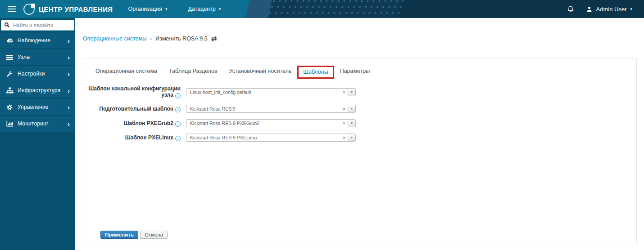 This screenshot has height=250, width=644. I want to click on breadcrumb-current: Изменить ROSA 9.5, so click(181, 39).